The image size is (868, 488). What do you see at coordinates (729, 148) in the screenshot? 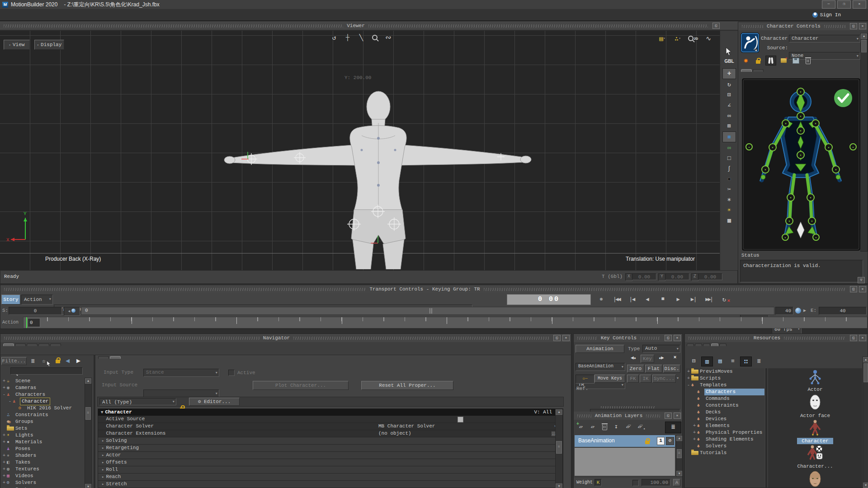
I see `green-link-icon` at bounding box center [729, 148].